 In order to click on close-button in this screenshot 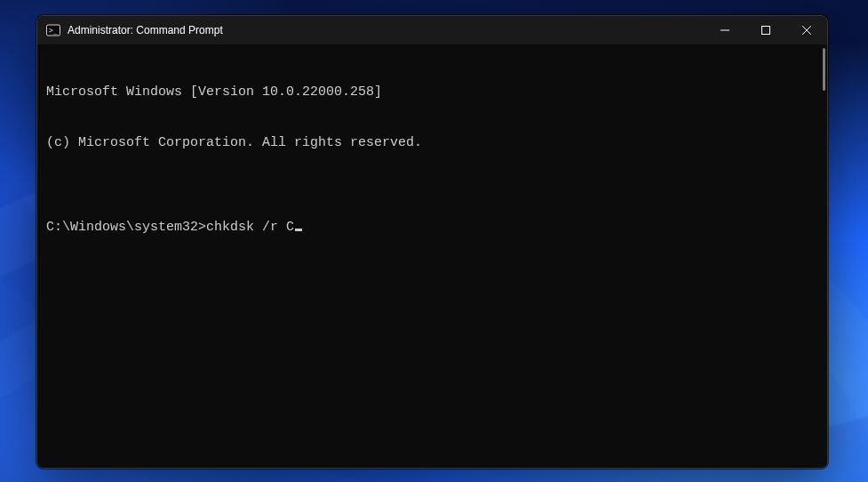, I will do `click(807, 30)`.